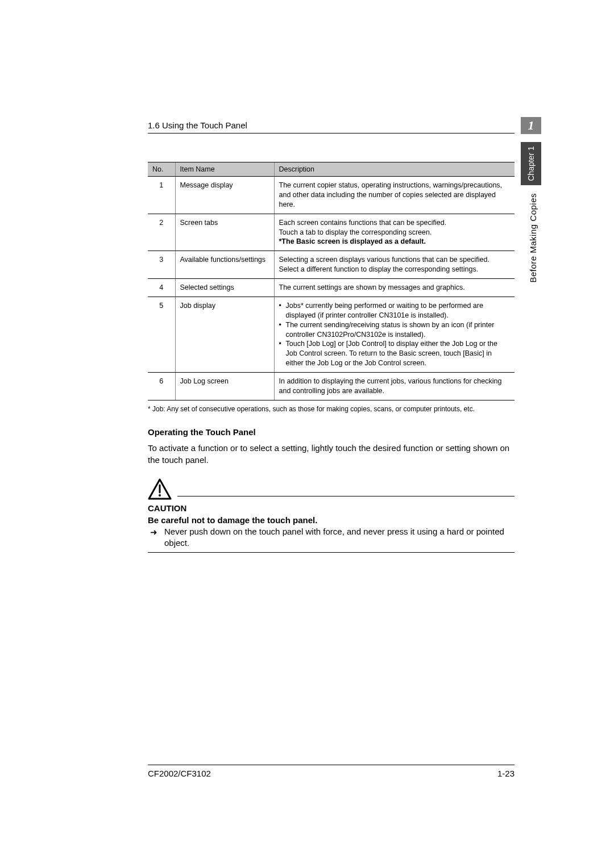  Describe the element at coordinates (395, 232) in the screenshot. I see `cell-desc: Each screen contains functions that can …` at that location.